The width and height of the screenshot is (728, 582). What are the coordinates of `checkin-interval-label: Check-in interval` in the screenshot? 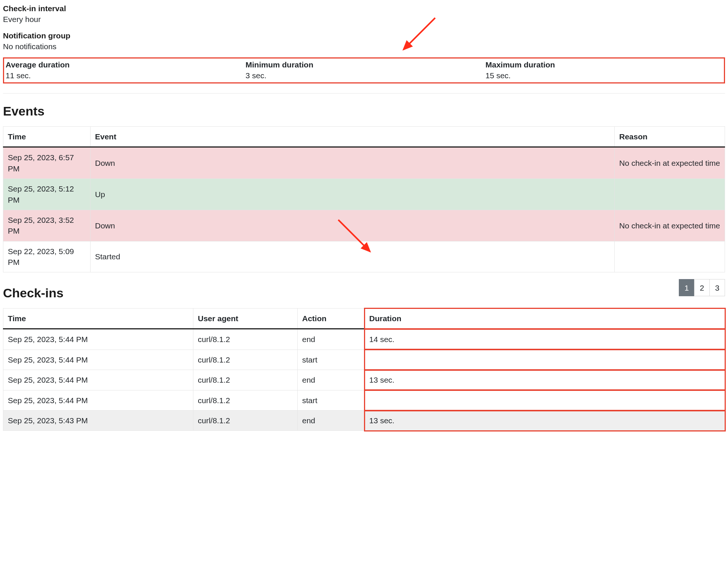 It's located at (364, 8).